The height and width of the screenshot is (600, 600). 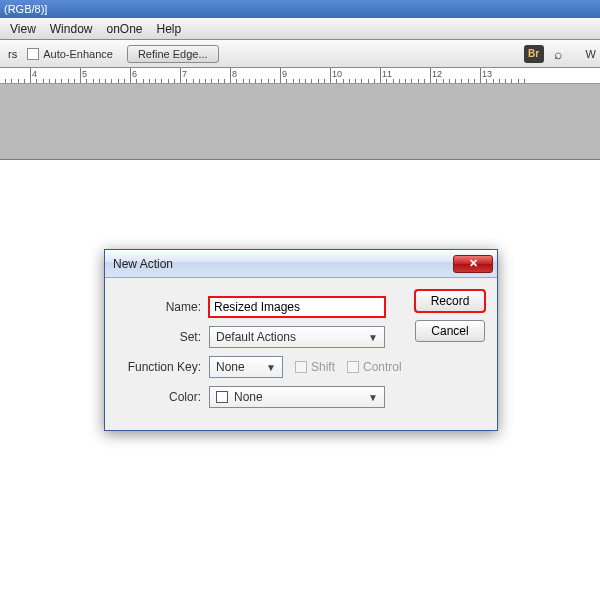 What do you see at coordinates (248, 397) in the screenshot?
I see `color-value: None` at bounding box center [248, 397].